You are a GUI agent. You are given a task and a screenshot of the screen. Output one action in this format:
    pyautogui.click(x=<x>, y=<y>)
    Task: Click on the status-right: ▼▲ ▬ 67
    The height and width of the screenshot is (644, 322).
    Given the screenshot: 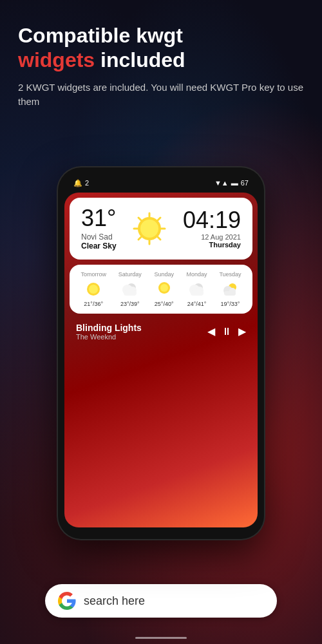 What is the action you would take?
    pyautogui.click(x=232, y=183)
    